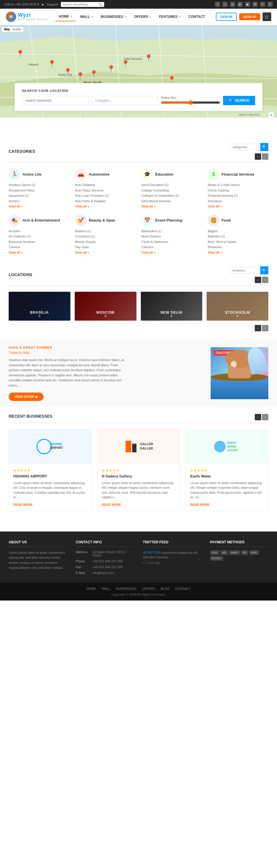  What do you see at coordinates (183, 589) in the screenshot?
I see `footer-nav-contact: CONTACT` at bounding box center [183, 589].